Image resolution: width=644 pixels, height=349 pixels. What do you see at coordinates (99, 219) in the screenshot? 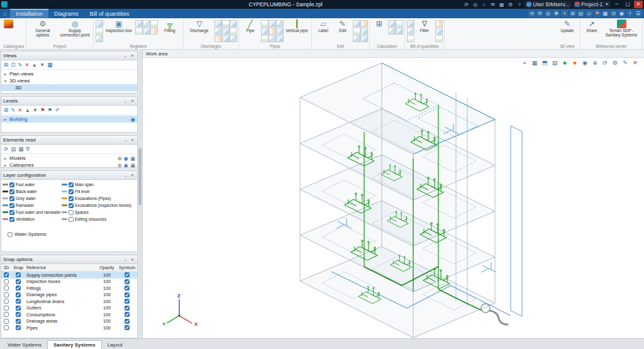
I see `layer-item-editing-resources: Editing resources` at bounding box center [99, 219].